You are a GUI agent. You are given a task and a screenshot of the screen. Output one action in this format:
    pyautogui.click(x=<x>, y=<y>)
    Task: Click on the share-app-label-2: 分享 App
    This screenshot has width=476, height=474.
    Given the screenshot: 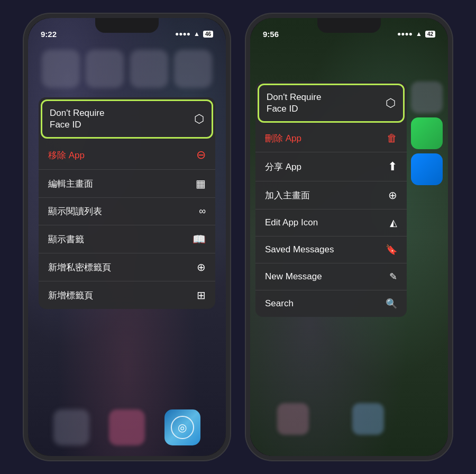 What is the action you would take?
    pyautogui.click(x=283, y=167)
    